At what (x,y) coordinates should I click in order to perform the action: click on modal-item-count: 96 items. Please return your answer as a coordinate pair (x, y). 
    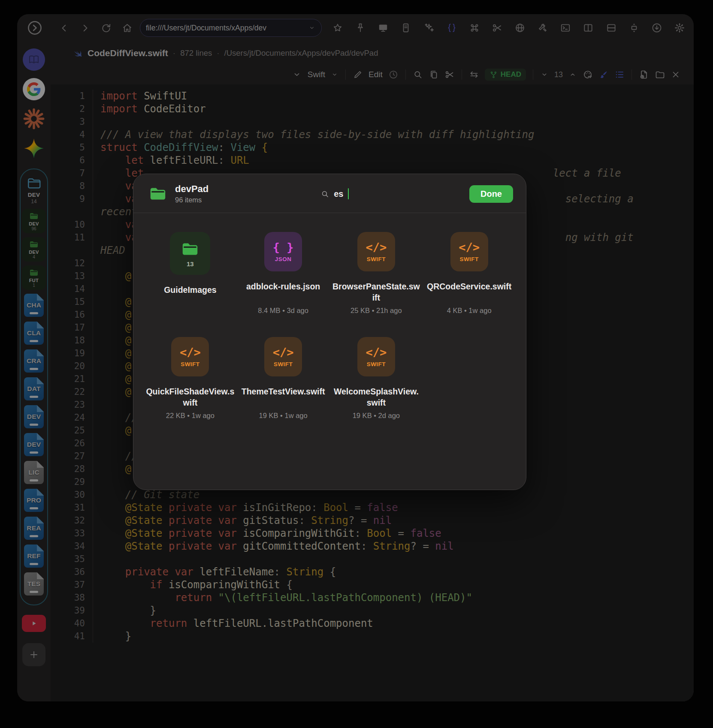
    Looking at the image, I should click on (192, 200).